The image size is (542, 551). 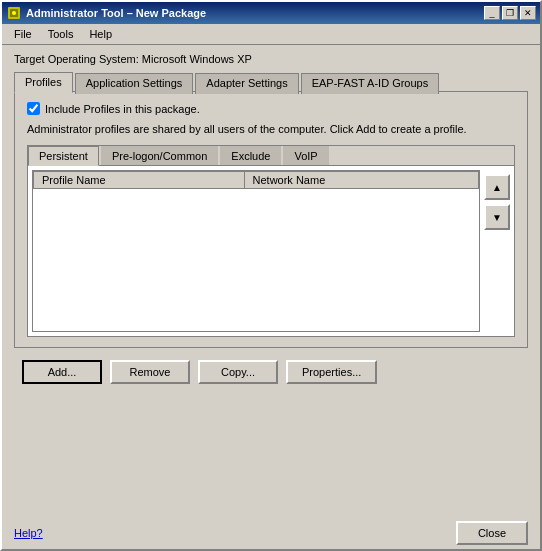 What do you see at coordinates (497, 187) in the screenshot?
I see `move-up-button: ▲` at bounding box center [497, 187].